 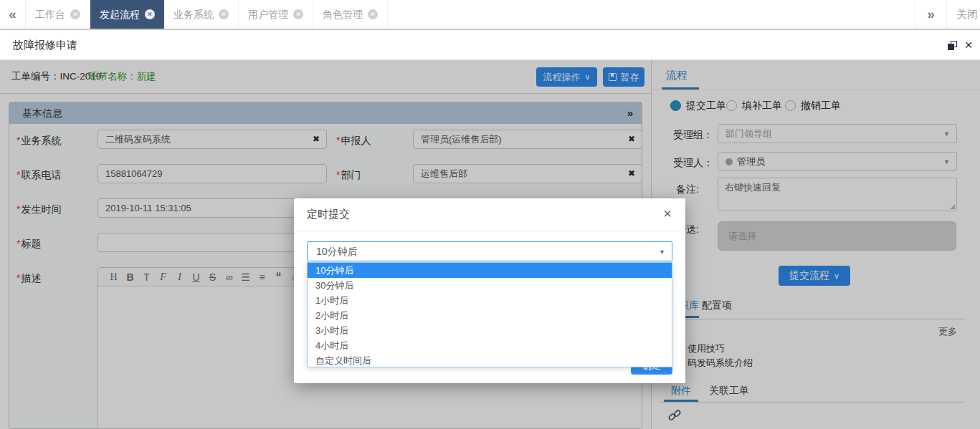 What do you see at coordinates (276, 14) in the screenshot?
I see `tab-user-management: 用户管理 ✕` at bounding box center [276, 14].